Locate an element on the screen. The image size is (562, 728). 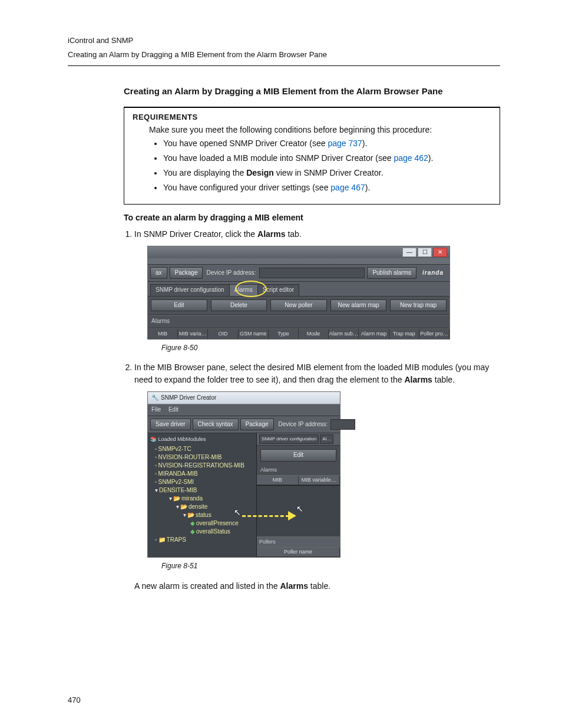
col-poller-name: Poller name is located at coordinates (298, 552).